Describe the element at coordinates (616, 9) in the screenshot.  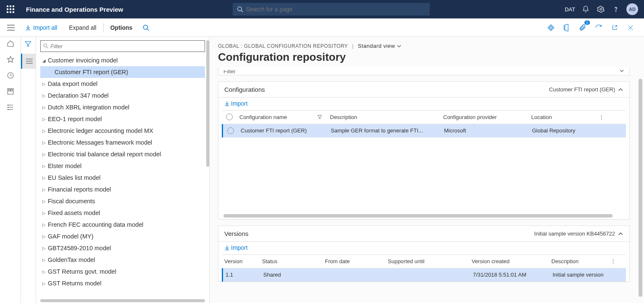
I see `help-icon` at that location.